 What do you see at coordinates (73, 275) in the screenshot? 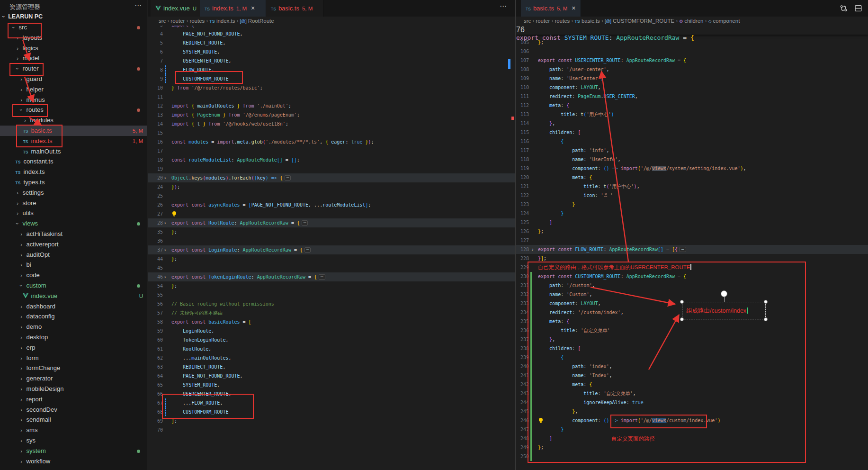
I see `tree-item-code: › code` at bounding box center [73, 275].